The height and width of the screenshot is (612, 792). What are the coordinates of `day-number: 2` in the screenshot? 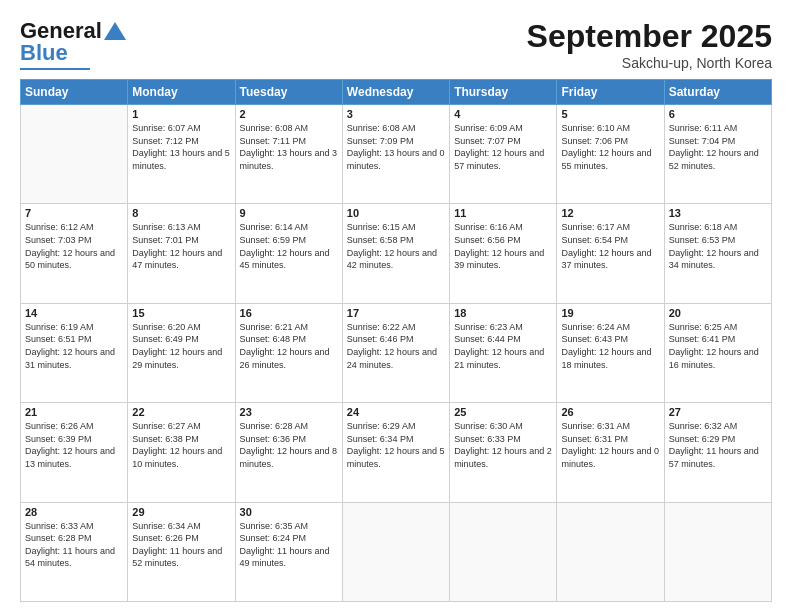 It's located at (289, 114).